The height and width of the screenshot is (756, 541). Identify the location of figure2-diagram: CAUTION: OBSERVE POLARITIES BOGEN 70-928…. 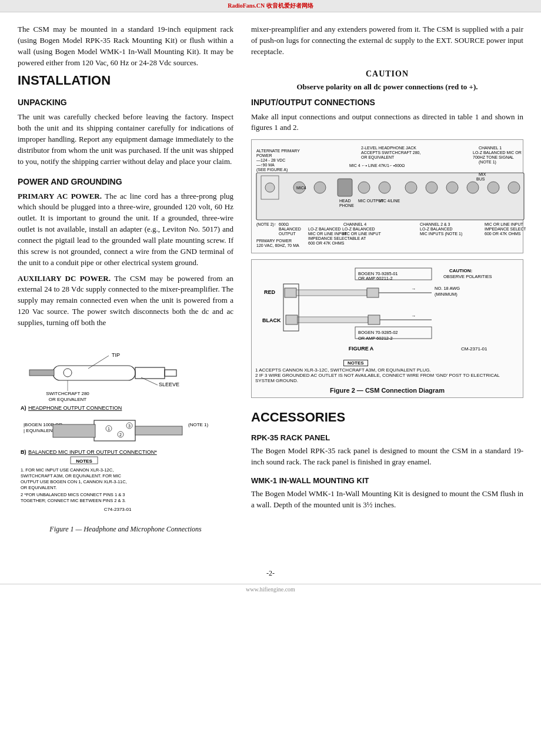
(387, 329).